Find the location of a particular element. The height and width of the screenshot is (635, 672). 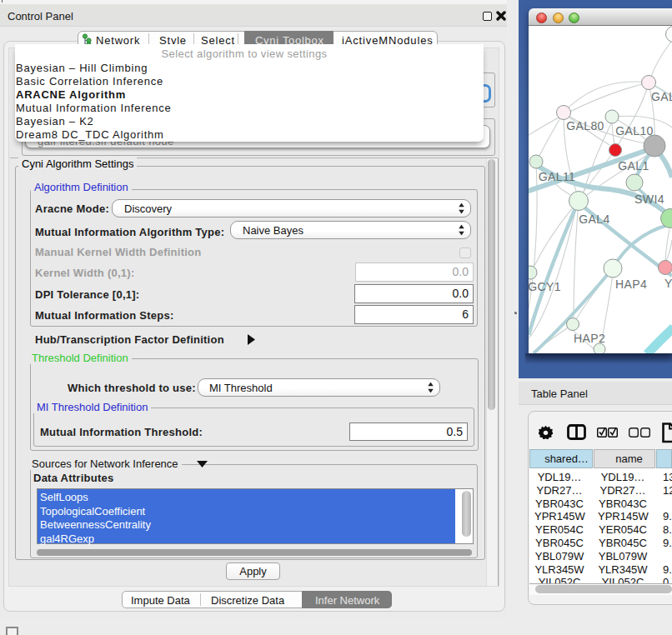

svg-text: GAL11 is located at coordinates (557, 177).